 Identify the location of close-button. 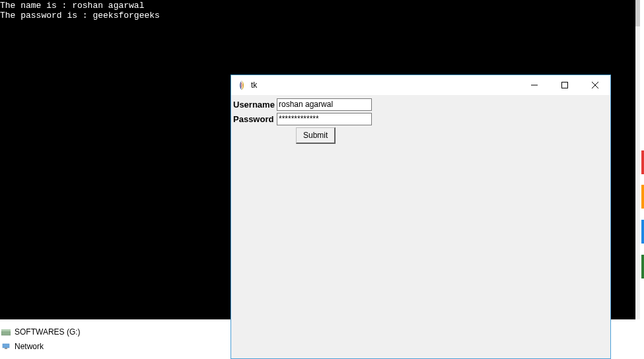
(595, 85).